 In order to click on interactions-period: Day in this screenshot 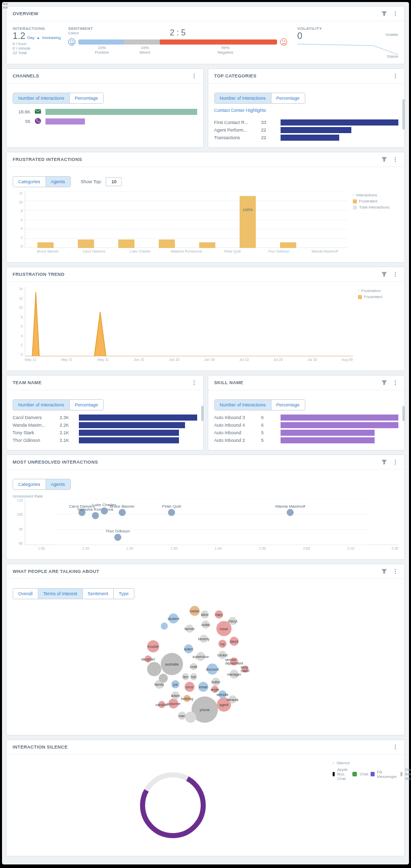, I will do `click(31, 37)`.